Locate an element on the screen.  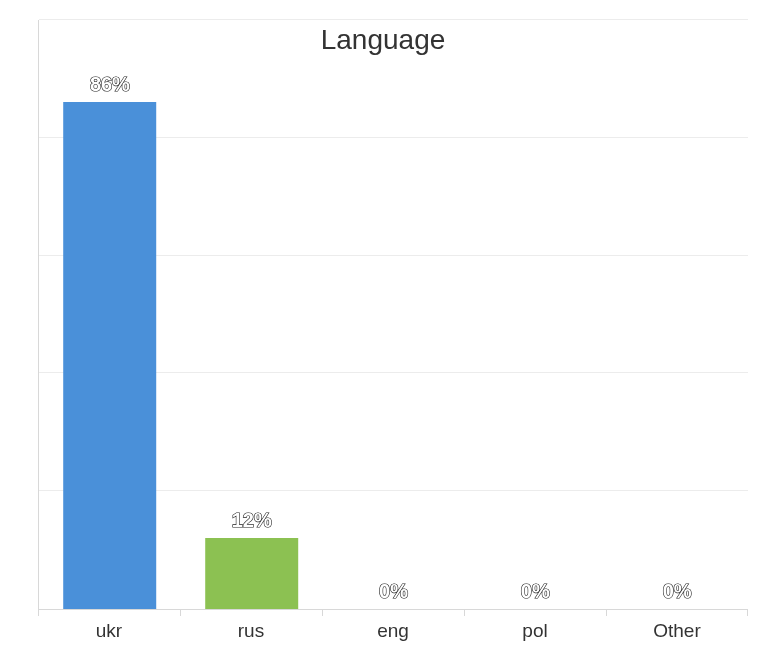
x-tick: rus is located at coordinates (251, 630).